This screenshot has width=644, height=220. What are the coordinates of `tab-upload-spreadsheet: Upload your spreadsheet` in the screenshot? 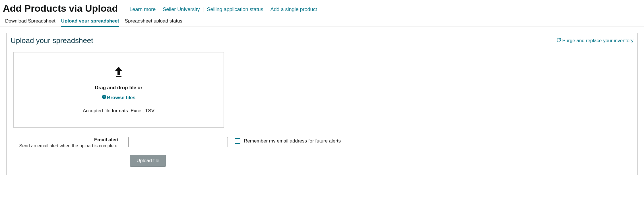 It's located at (90, 22).